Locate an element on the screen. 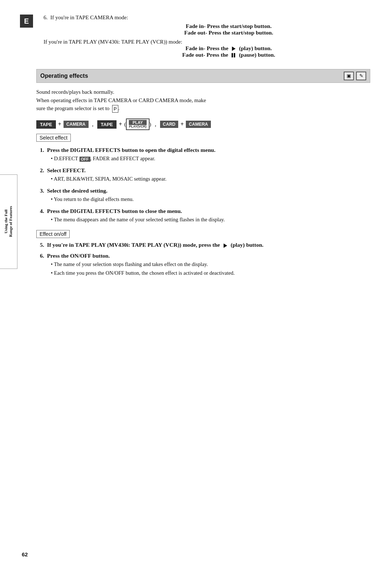 This screenshot has height=572, width=392. combo-row: TAPE + CAMERA , TAPE + ( PLAY PLAY(VCR) … is located at coordinates (203, 124).